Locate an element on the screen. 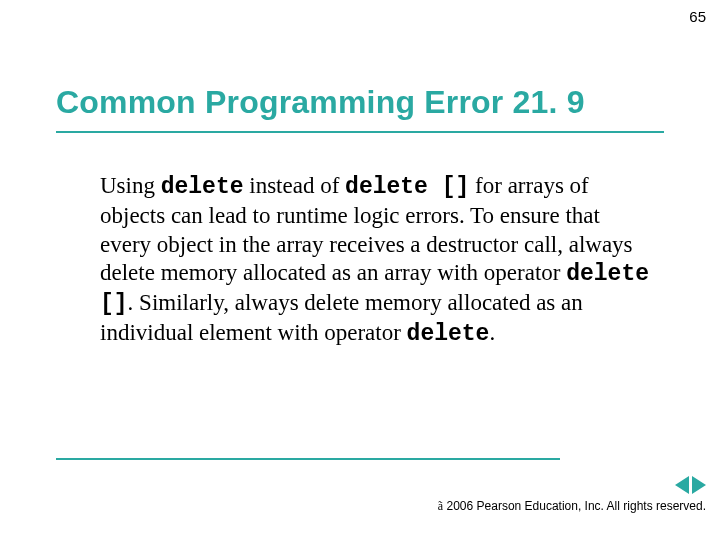 This screenshot has width=720, height=540. body-t4: . Similarly, always delete memory alloca… is located at coordinates (342, 318).